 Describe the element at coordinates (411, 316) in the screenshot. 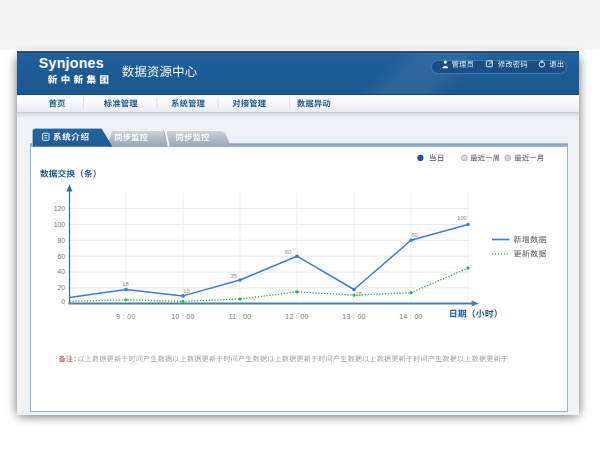

I see `svg-text: 14 : 00` at that location.